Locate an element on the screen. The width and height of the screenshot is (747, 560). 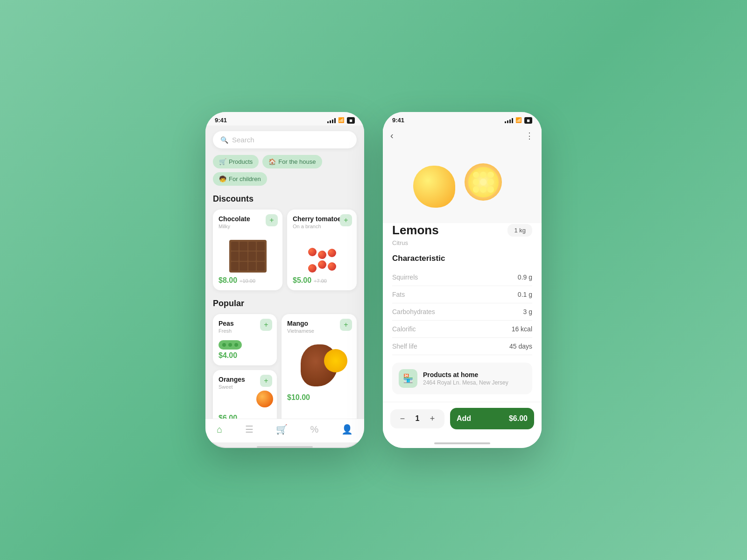
char-shelf-value: 45 days is located at coordinates (521, 346).